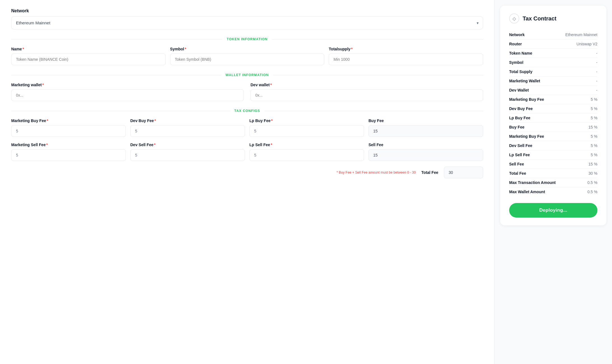  I want to click on summary-key: Router, so click(516, 44).